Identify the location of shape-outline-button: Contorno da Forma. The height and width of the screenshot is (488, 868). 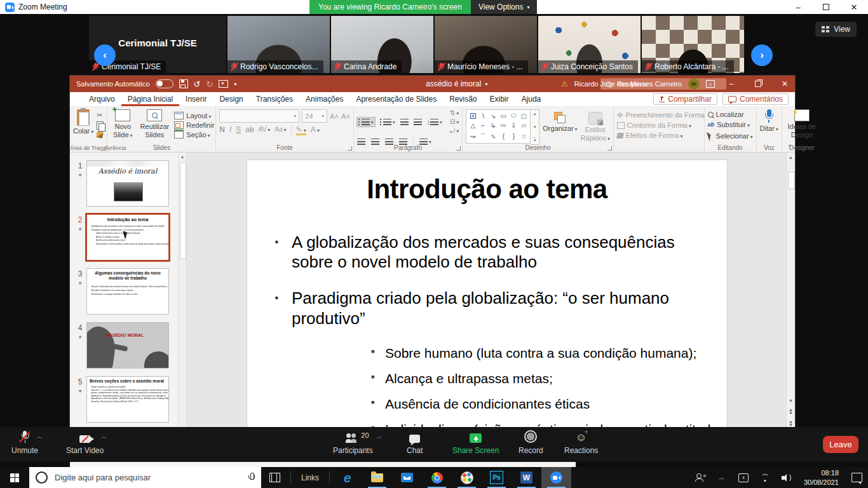
(654, 125).